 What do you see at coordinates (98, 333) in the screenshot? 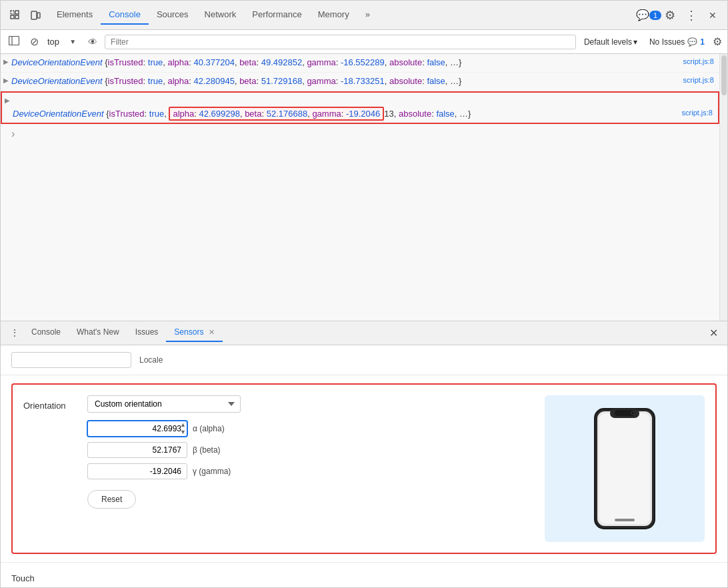
I see `bottom-tab-whats-new: What's New` at bounding box center [98, 333].